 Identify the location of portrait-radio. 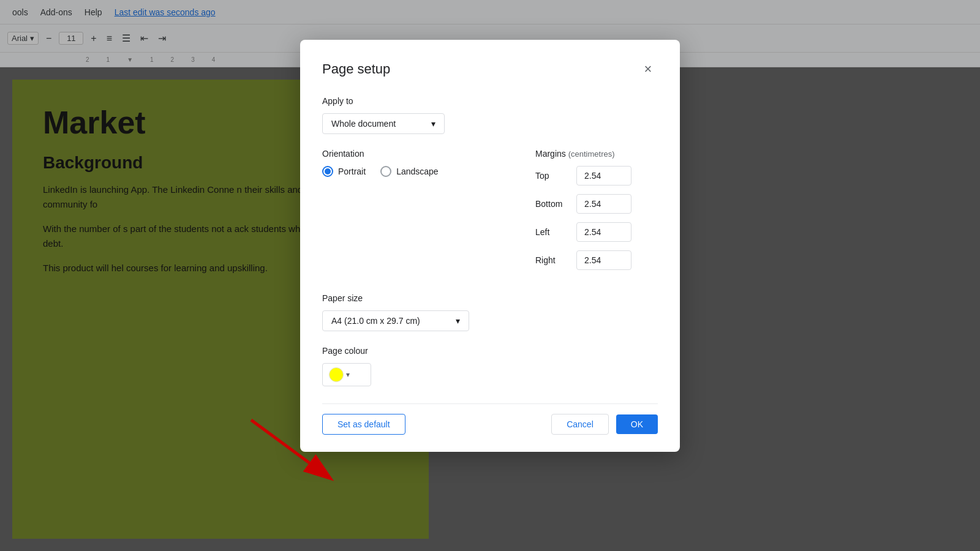
(328, 171).